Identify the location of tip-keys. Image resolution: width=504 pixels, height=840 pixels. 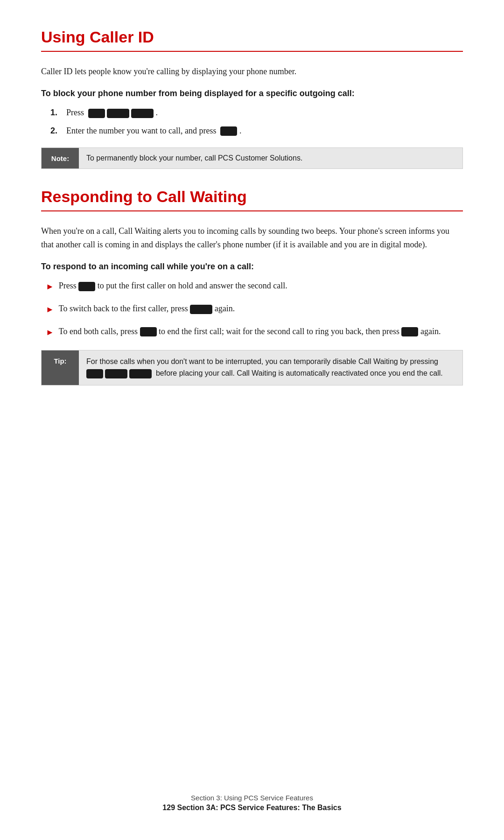
(119, 374).